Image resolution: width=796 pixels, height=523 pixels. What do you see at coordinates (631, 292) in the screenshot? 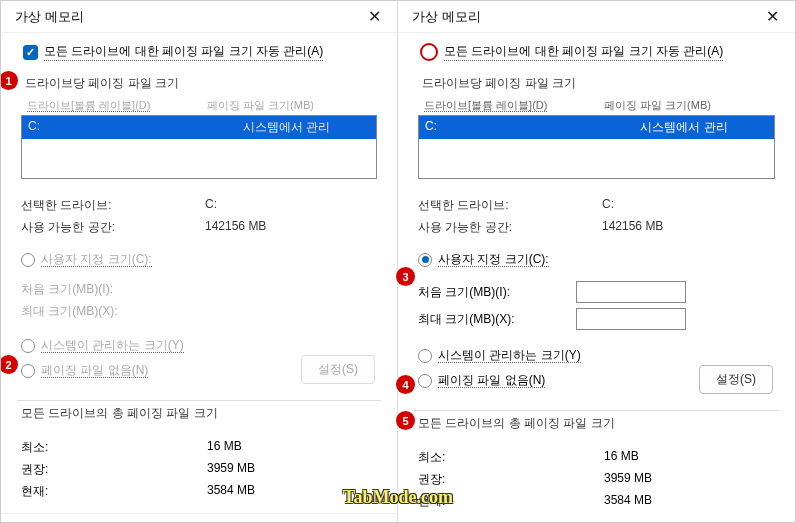
I see `initial-size-input` at bounding box center [631, 292].